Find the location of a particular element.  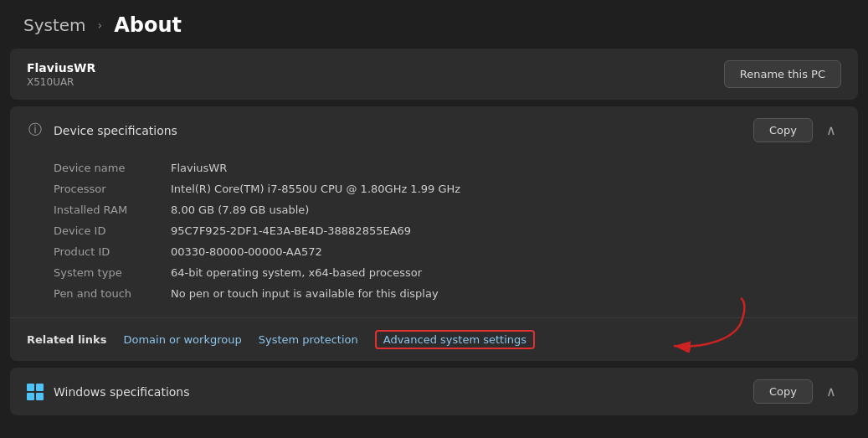

device-specs-collapse-button: ∧ is located at coordinates (831, 131).